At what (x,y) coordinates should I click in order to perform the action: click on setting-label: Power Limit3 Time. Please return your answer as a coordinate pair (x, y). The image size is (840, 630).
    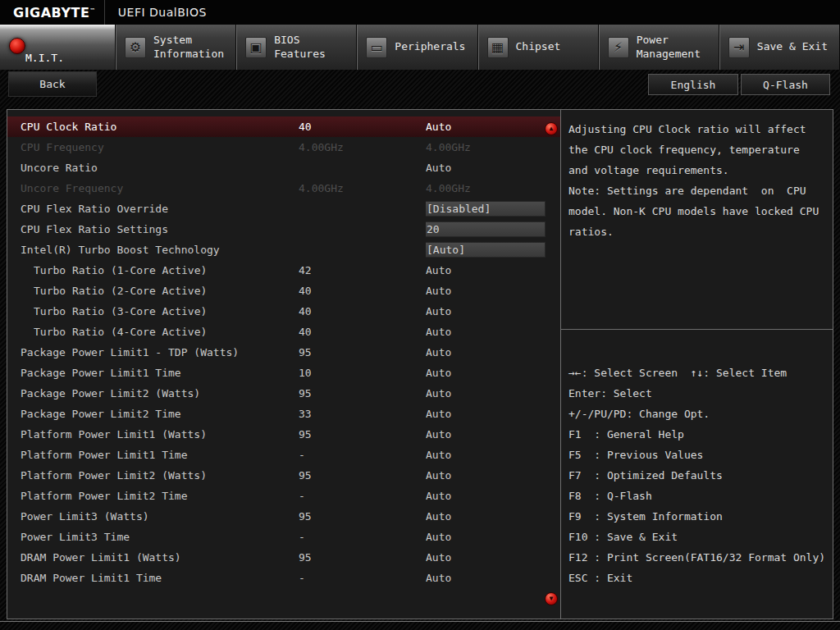
    Looking at the image, I should click on (159, 536).